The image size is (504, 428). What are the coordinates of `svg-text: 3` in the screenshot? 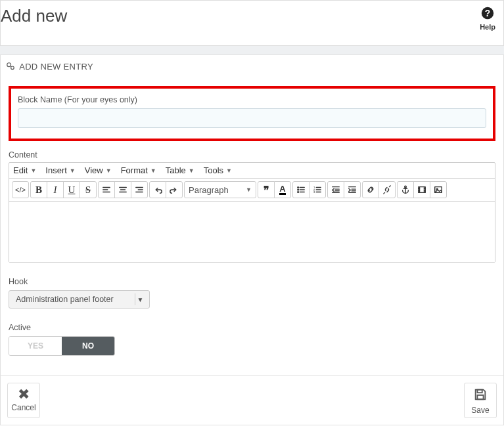 It's located at (314, 192).